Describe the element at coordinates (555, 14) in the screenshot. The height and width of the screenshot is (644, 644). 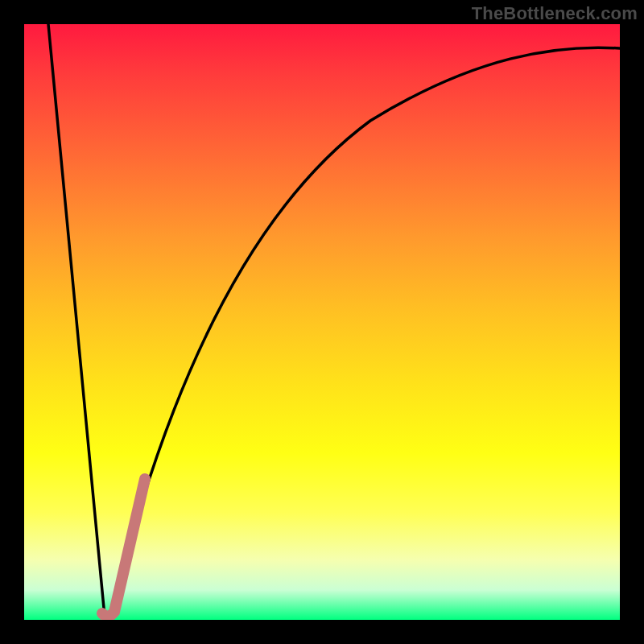
I see `watermark-text: TheBottleneck.com` at that location.